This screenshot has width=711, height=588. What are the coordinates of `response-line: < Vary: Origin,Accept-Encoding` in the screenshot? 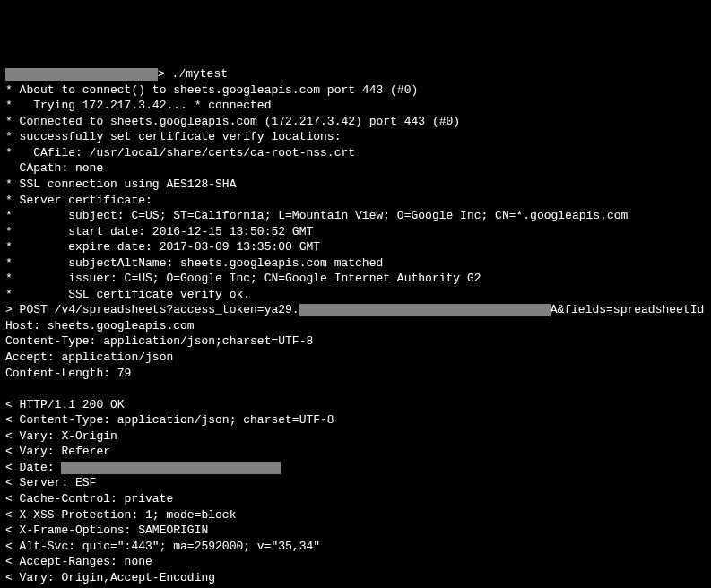 It's located at (110, 577).